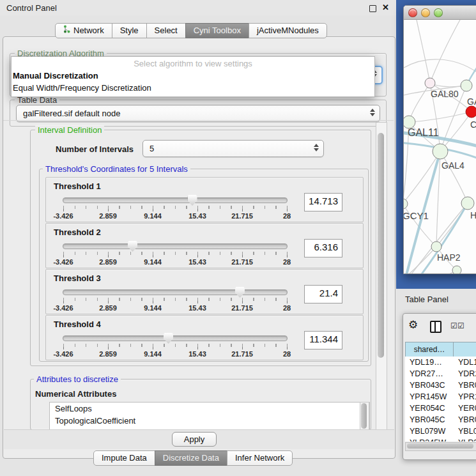  What do you see at coordinates (431, 408) in the screenshot?
I see `cell-shared-name: YER054C` at bounding box center [431, 408].